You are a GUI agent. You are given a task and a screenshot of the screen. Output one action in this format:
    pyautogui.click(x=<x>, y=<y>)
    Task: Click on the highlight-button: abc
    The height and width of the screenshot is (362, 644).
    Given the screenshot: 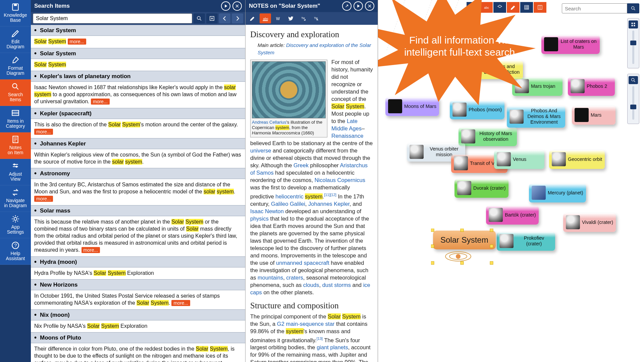 What is the action you would take?
    pyautogui.click(x=265, y=18)
    